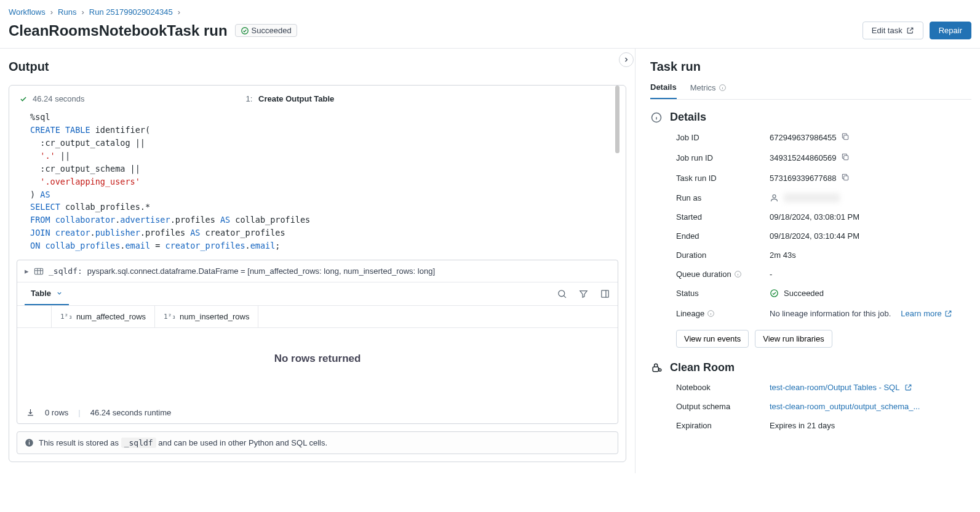 This screenshot has width=980, height=512. I want to click on repair-button: Repair, so click(950, 31).